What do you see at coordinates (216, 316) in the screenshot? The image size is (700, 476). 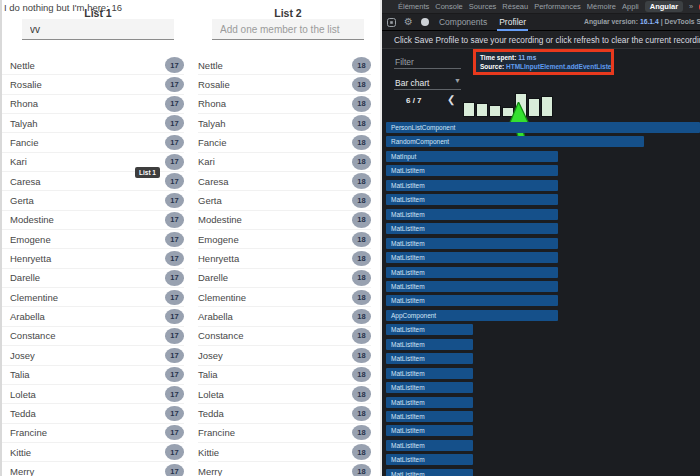 I see `member-name: Arabella` at bounding box center [216, 316].